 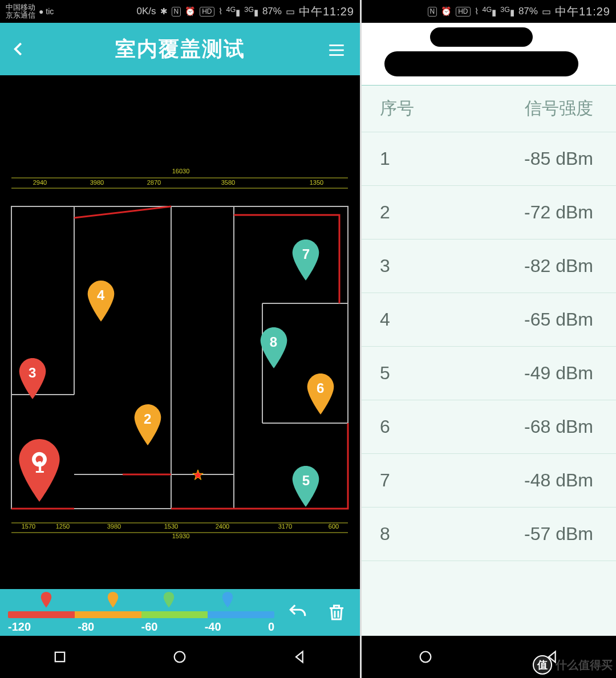 I want to click on undo-button, so click(x=298, y=612).